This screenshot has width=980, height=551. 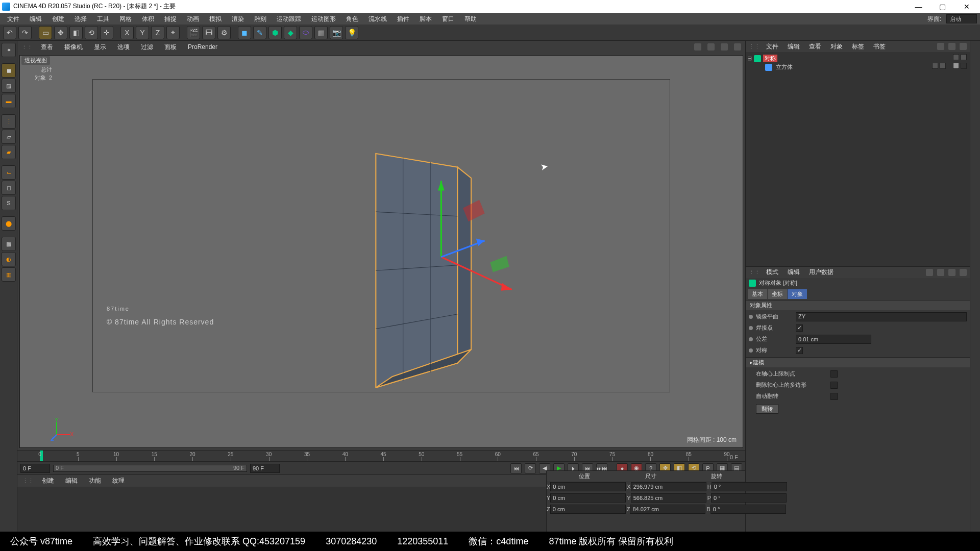 What do you see at coordinates (9, 223) in the screenshot?
I see `soft-select-button: ⬤` at bounding box center [9, 223].